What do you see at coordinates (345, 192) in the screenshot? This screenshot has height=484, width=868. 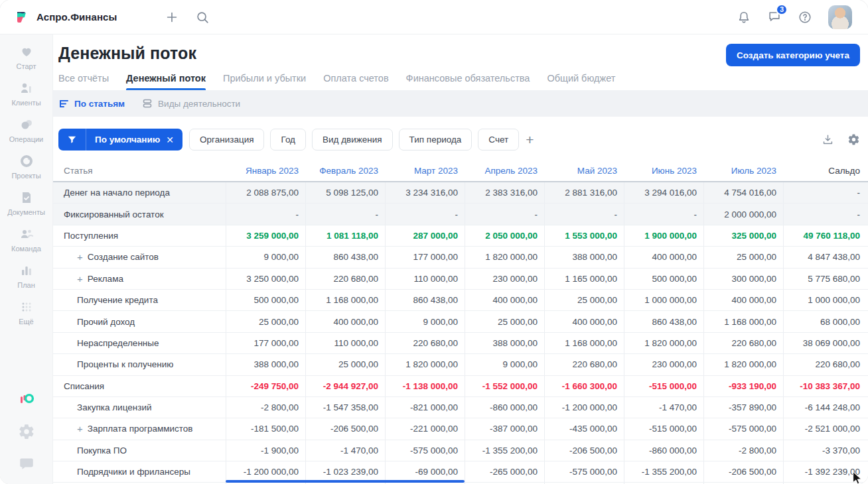 I see `cell-value: 5 098 125,00` at bounding box center [345, 192].